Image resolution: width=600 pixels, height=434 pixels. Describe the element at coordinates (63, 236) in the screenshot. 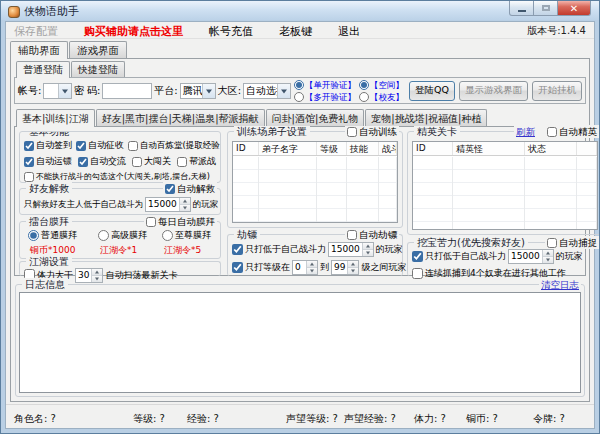

I see `radio-normal-worship: 普通膜拜` at that location.